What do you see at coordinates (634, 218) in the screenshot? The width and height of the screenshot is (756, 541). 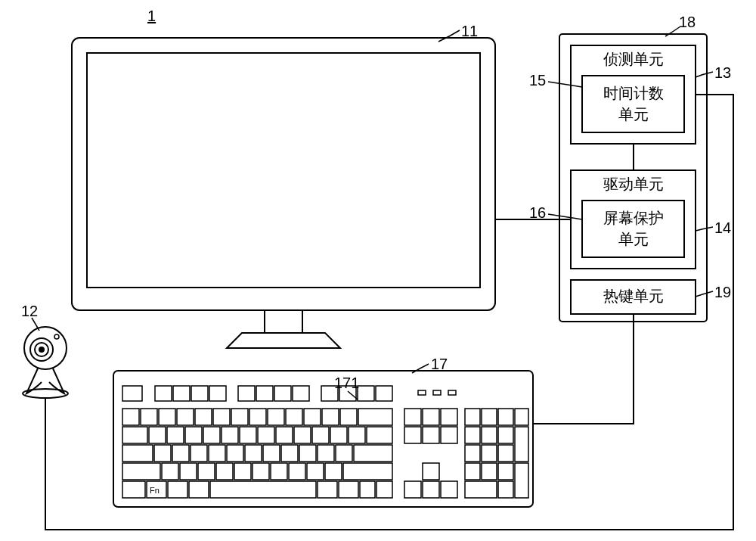 I see `screen-unit-label-1: 屏幕保护` at bounding box center [634, 218].